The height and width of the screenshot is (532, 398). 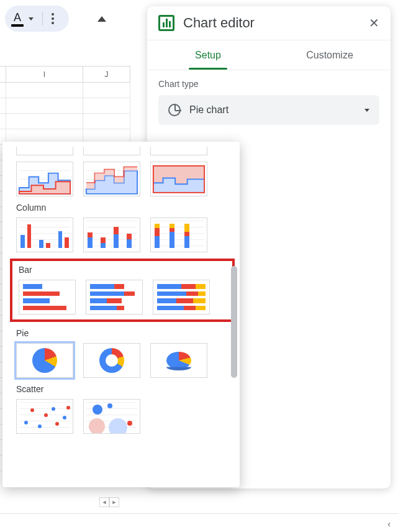 What do you see at coordinates (45, 360) in the screenshot?
I see `pie-chart-icon` at bounding box center [45, 360].